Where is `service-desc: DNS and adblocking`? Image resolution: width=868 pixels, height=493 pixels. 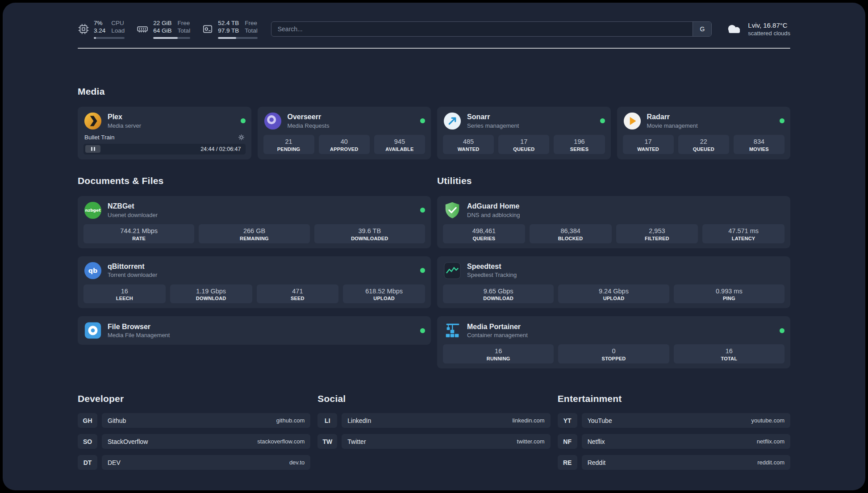 service-desc: DNS and adblocking is located at coordinates (494, 215).